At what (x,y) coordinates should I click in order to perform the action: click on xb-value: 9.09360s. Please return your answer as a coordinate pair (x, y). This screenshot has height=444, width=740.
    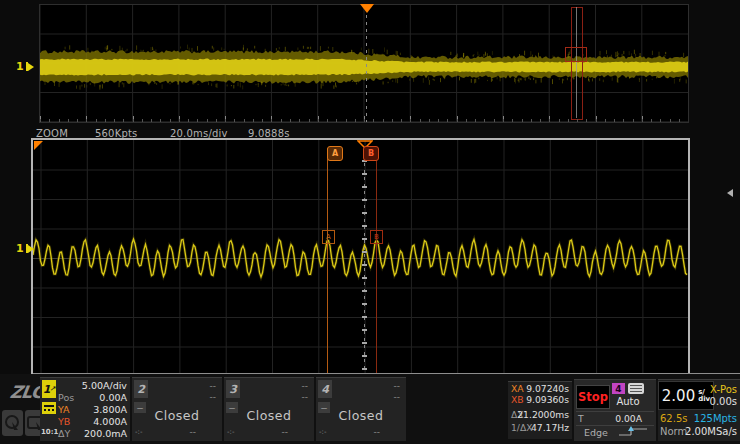
    Looking at the image, I should click on (548, 400).